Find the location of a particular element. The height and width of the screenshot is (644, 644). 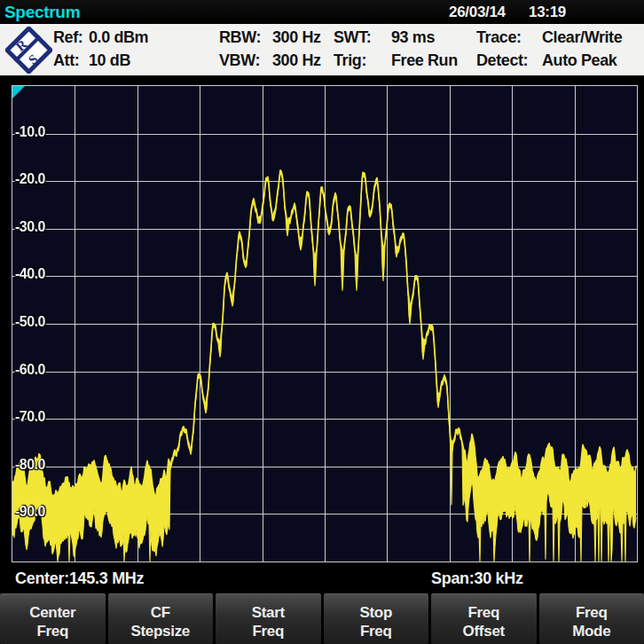

title-bar: Spectrum 26/03/14 13:19 is located at coordinates (322, 12).